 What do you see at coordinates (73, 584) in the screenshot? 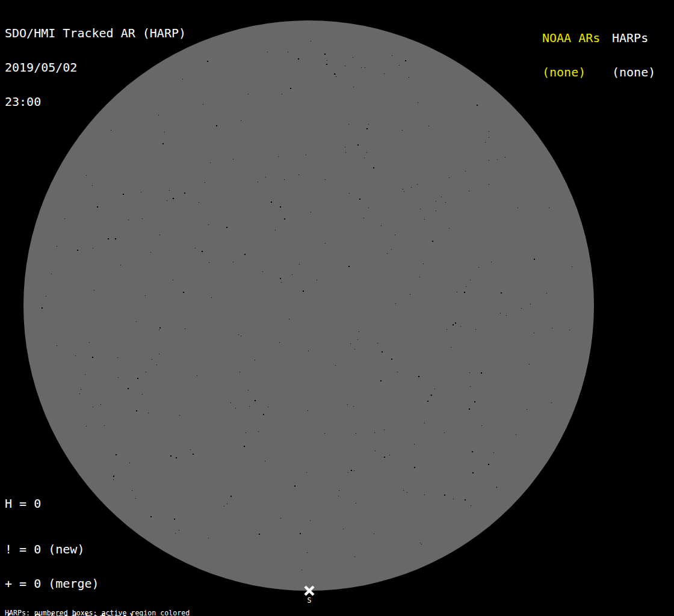
I see `legend-line-merge: + = 0 (merge)` at bounding box center [73, 584].